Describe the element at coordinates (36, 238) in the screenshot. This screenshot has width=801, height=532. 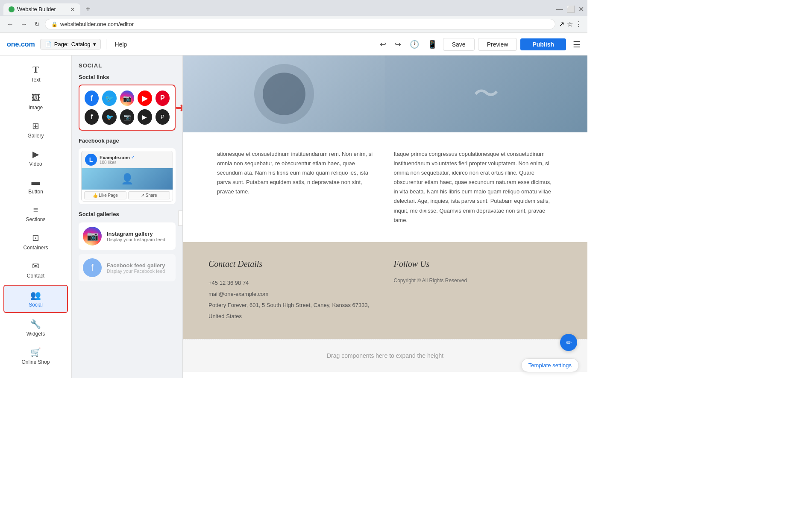
I see `containers-icon: ⊡` at that location.